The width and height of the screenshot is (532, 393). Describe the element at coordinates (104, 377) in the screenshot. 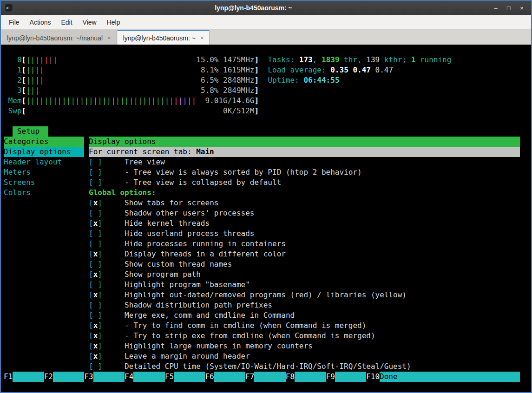

I see `fkey-f3: F3` at that location.